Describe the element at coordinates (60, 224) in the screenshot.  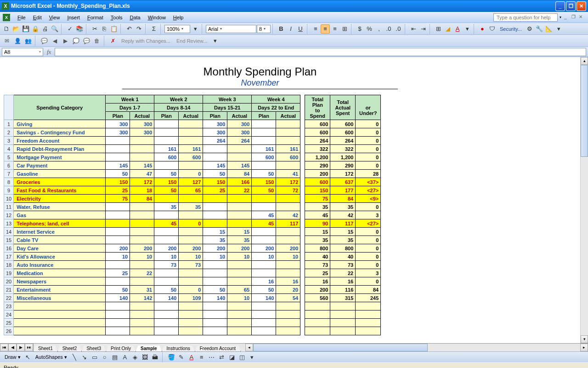
I see `category-cell: Telephones; land, cell` at that location.